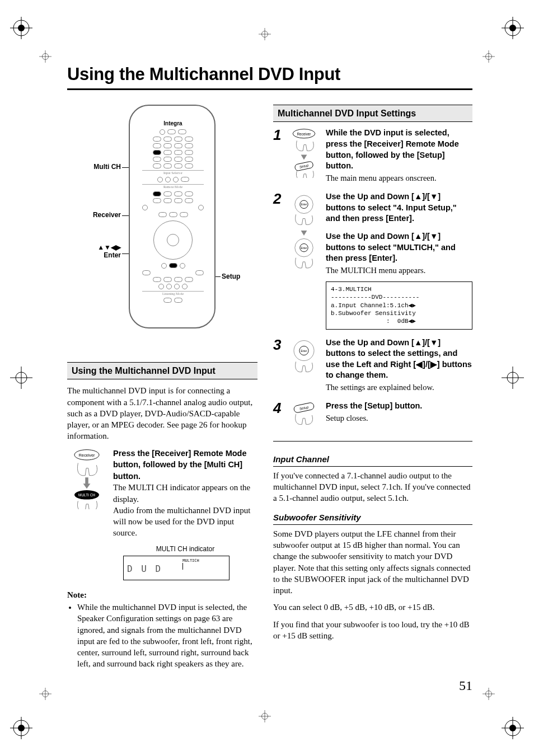 This screenshot has width=534, height=756. Describe the element at coordinates (94, 252) in the screenshot. I see `callout-dpad-enter: ▲▼◀▶ Enter` at that location.